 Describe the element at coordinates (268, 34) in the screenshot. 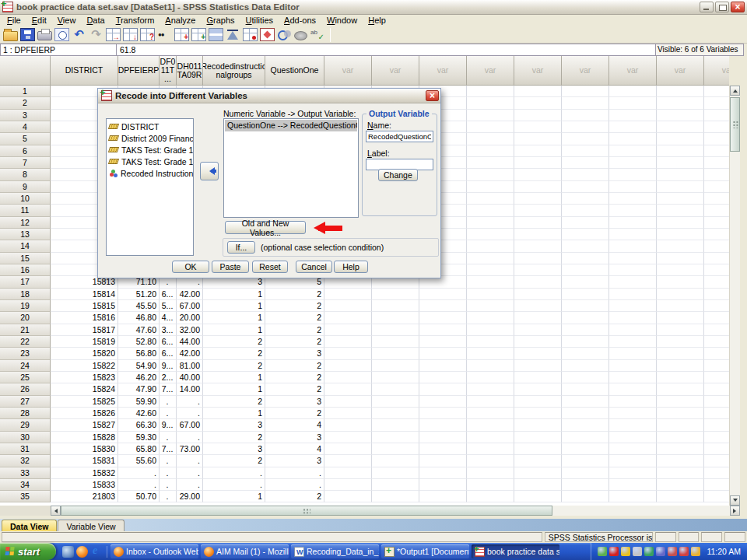

I see `value-labels-icon` at that location.